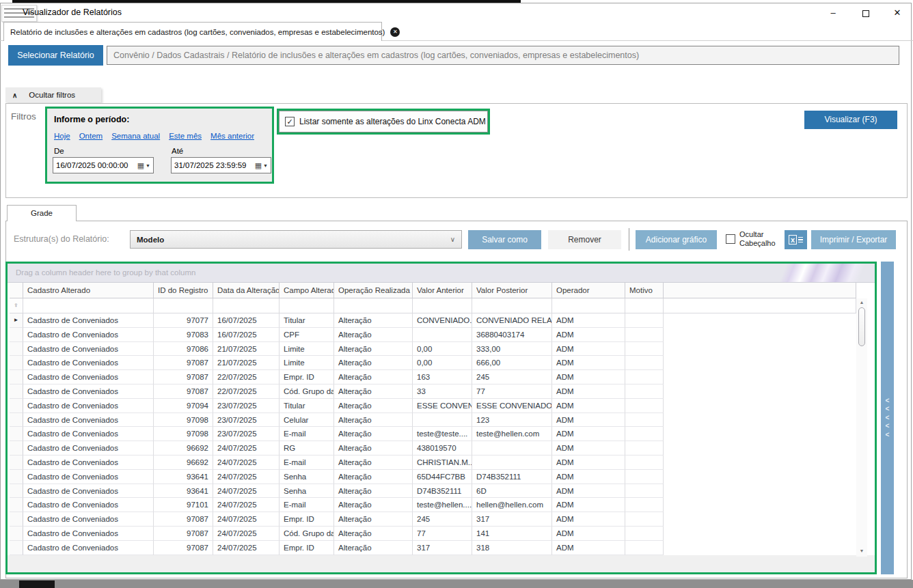 Image resolution: width=913 pixels, height=588 pixels. What do you see at coordinates (443, 434) in the screenshot?
I see `grid-cell: teste@teste....` at bounding box center [443, 434].